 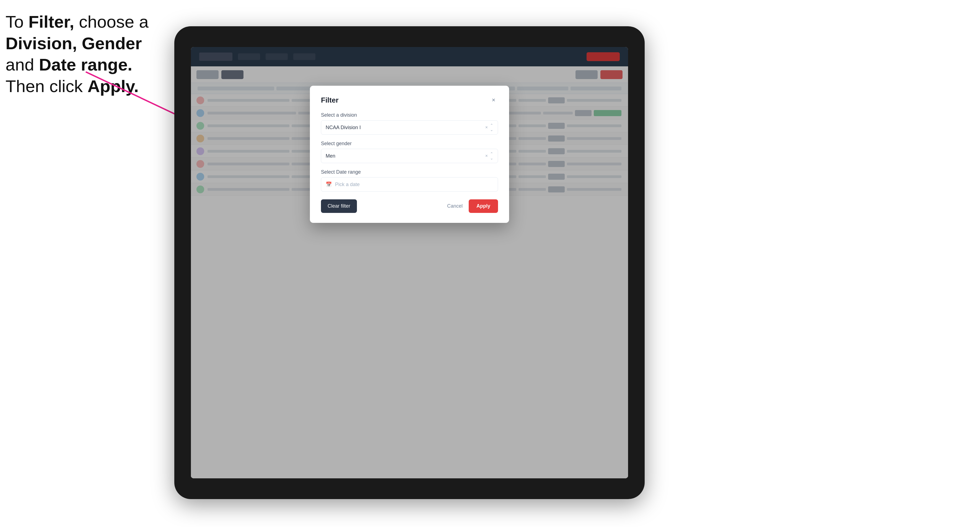 I want to click on division-selected-value: NCAA Division I, so click(x=343, y=128).